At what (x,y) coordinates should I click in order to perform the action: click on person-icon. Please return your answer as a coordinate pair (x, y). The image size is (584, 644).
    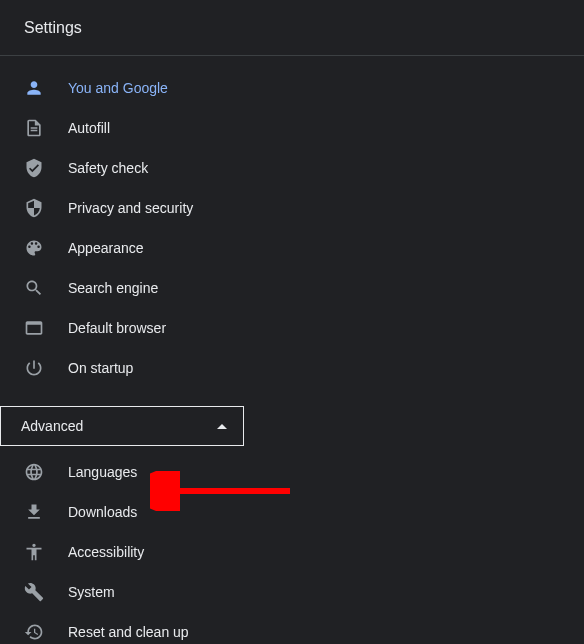
    Looking at the image, I should click on (34, 88).